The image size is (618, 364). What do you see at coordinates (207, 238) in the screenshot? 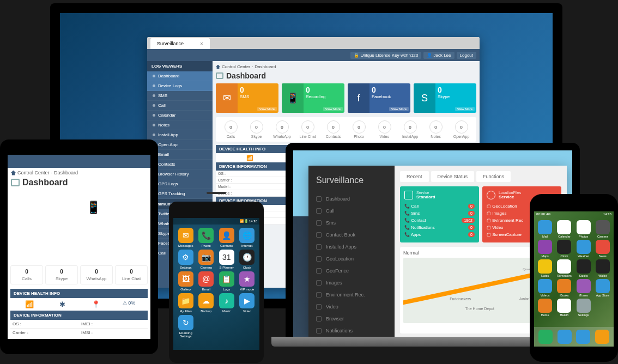
I see `app-phone: 📞Phone` at bounding box center [207, 238].